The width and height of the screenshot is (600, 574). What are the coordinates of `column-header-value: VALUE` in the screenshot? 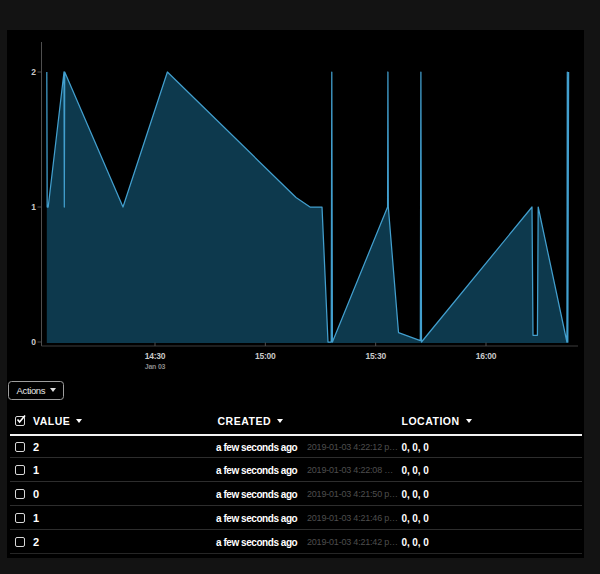 It's located at (58, 421).